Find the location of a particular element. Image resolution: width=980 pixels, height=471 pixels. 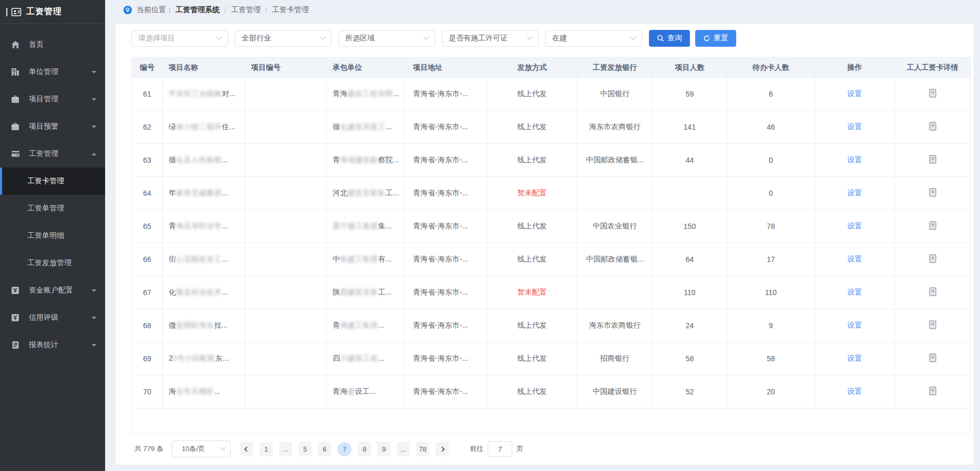

filter-select-4: 是否有施工许可证 is located at coordinates (490, 39).